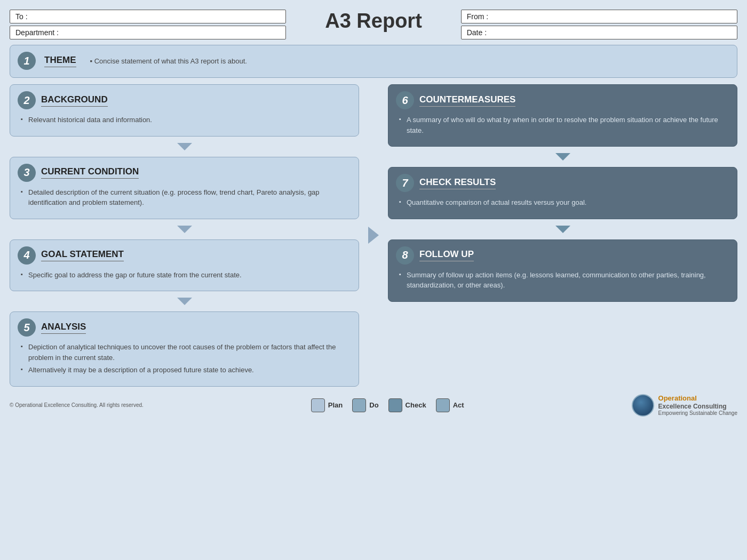 This screenshot has height=560, width=747. What do you see at coordinates (374, 405) in the screenshot?
I see `footer: © Operational Excellence Consulting. All…` at bounding box center [374, 405].